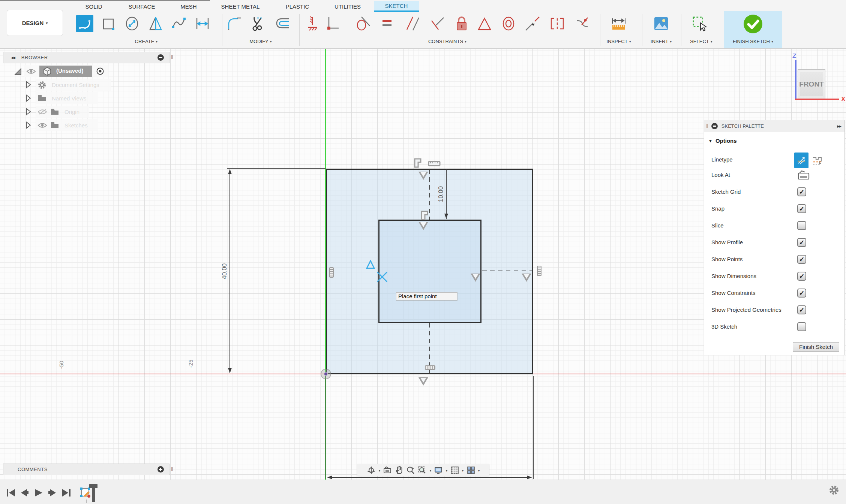  I want to click on equal-badge-left-edge, so click(332, 272).